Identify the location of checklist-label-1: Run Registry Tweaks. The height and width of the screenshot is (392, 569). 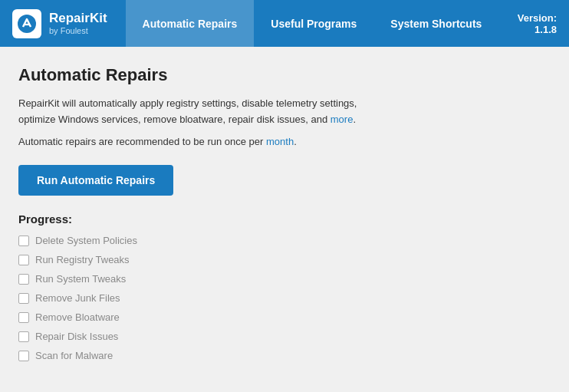
(83, 259).